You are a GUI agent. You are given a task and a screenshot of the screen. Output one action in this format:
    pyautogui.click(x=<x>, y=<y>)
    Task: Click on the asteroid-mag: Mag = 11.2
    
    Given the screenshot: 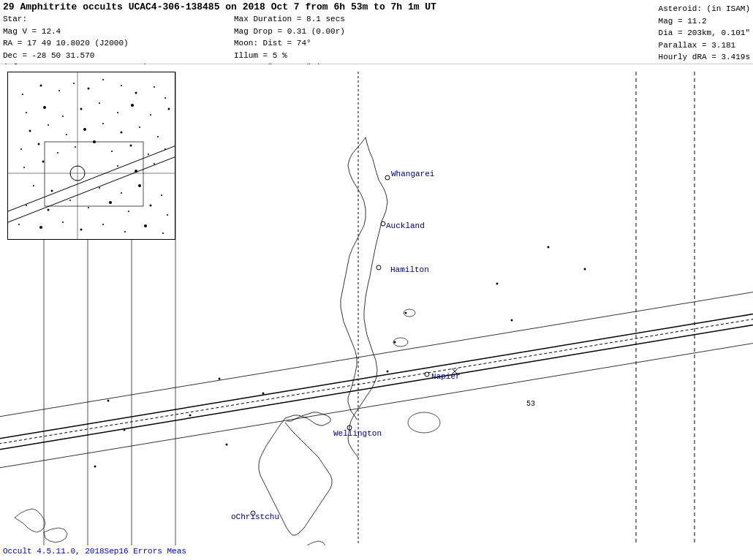 What is the action you would take?
    pyautogui.click(x=683, y=21)
    